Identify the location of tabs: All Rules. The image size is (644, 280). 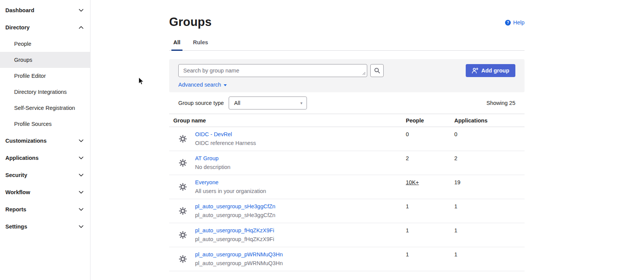
(347, 45).